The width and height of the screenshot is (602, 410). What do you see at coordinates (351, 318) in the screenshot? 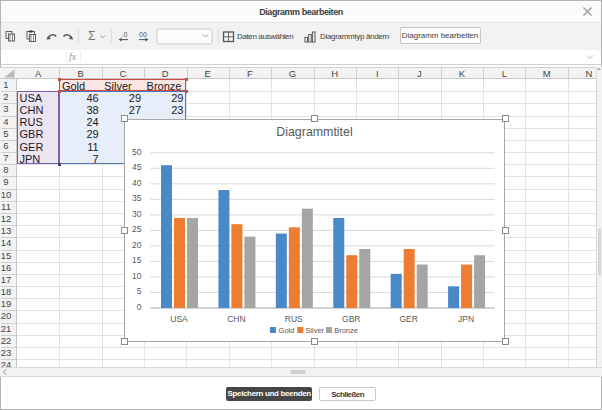
I see `svg-text: GBR` at bounding box center [351, 318].